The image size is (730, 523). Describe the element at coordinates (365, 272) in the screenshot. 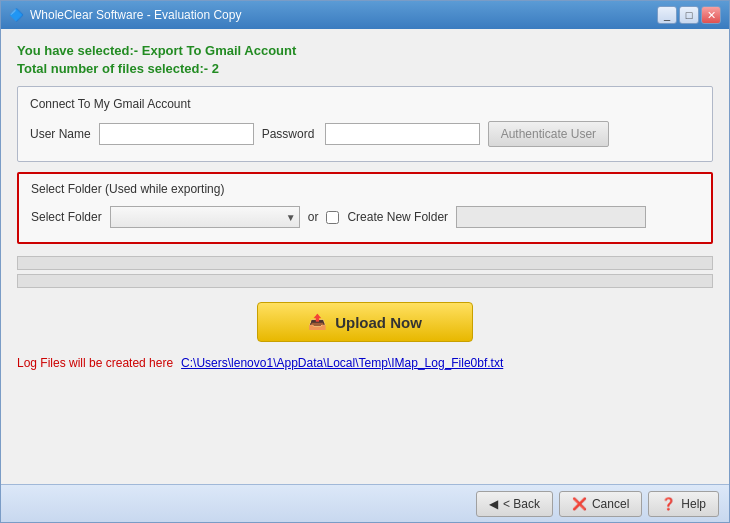

I see `progress-area` at that location.